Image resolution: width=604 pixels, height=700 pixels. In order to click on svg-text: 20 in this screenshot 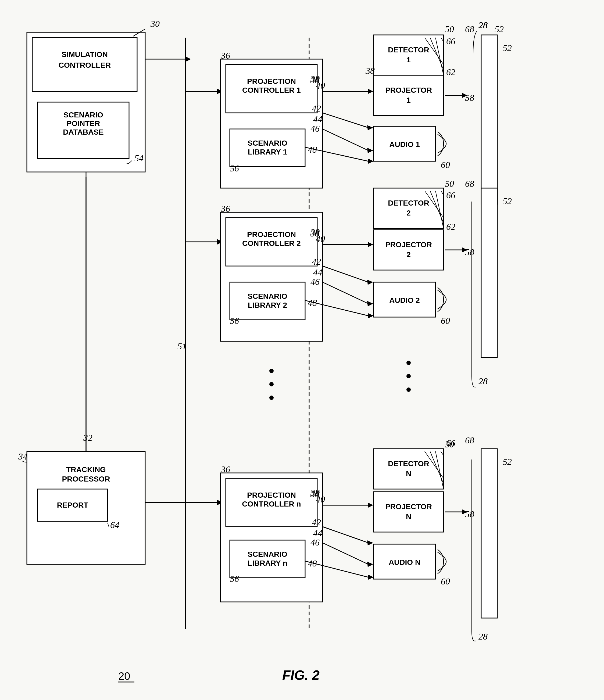, I will do `click(124, 676)`.